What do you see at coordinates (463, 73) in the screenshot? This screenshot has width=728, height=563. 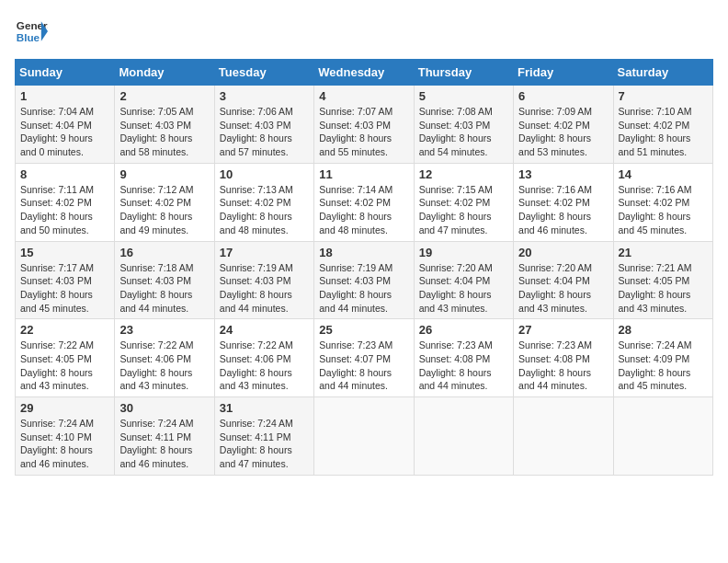 I see `day-header-thursday: Thursday` at bounding box center [463, 73].